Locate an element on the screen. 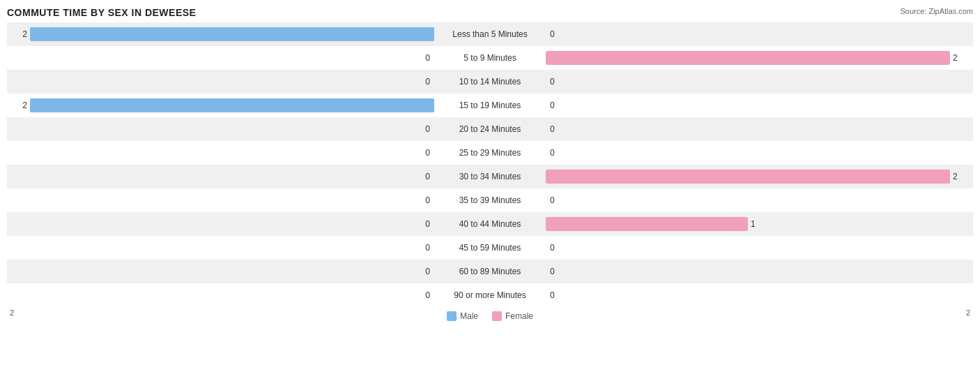 This screenshot has height=365, width=980. bar-row: 10 to 14 Minutes00 is located at coordinates (490, 82).